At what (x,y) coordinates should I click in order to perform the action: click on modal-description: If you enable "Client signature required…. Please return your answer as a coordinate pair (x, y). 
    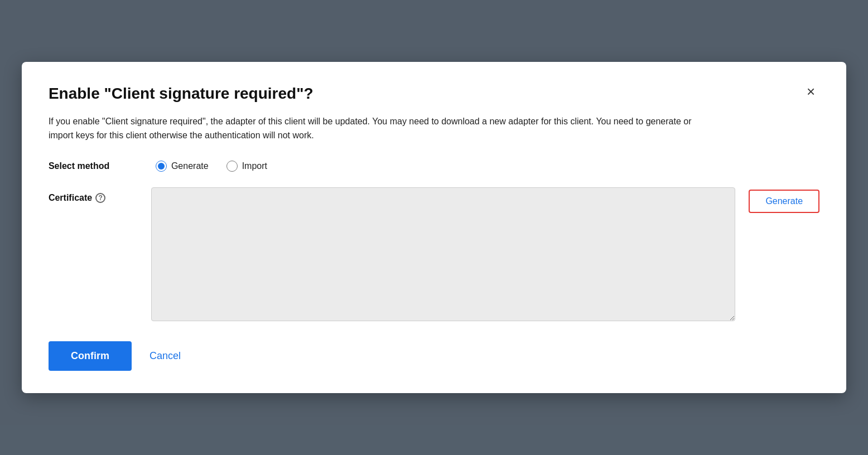
    Looking at the image, I should click on (383, 128).